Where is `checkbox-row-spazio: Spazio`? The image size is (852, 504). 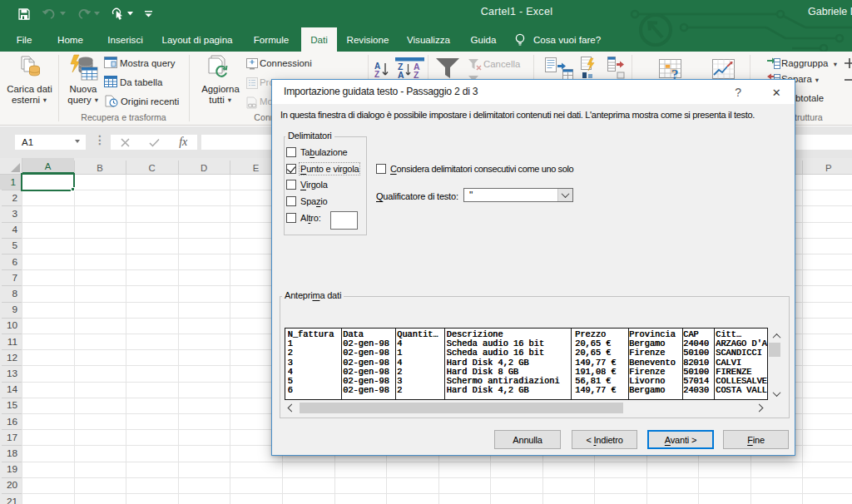 checkbox-row-spazio: Spazio is located at coordinates (306, 201).